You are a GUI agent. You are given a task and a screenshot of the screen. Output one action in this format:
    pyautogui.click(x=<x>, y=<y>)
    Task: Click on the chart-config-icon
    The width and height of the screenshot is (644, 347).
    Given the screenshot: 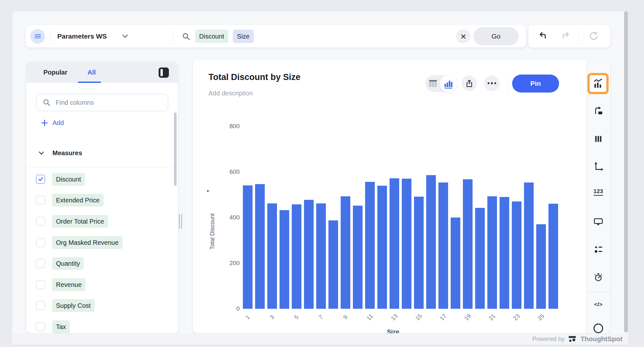 What is the action you would take?
    pyautogui.click(x=598, y=84)
    